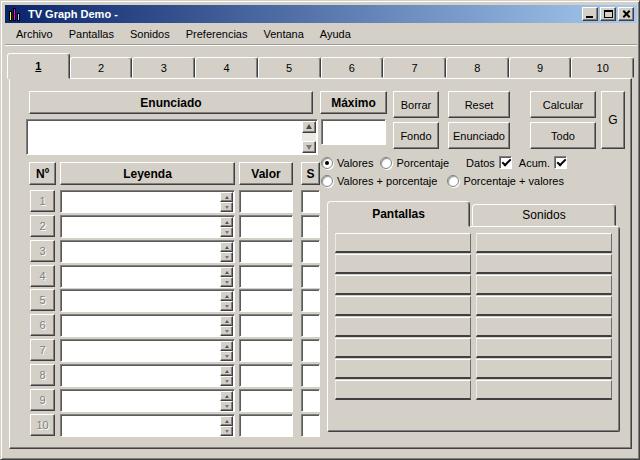  What do you see at coordinates (386, 163) in the screenshot?
I see `radio-porcentaje` at bounding box center [386, 163].